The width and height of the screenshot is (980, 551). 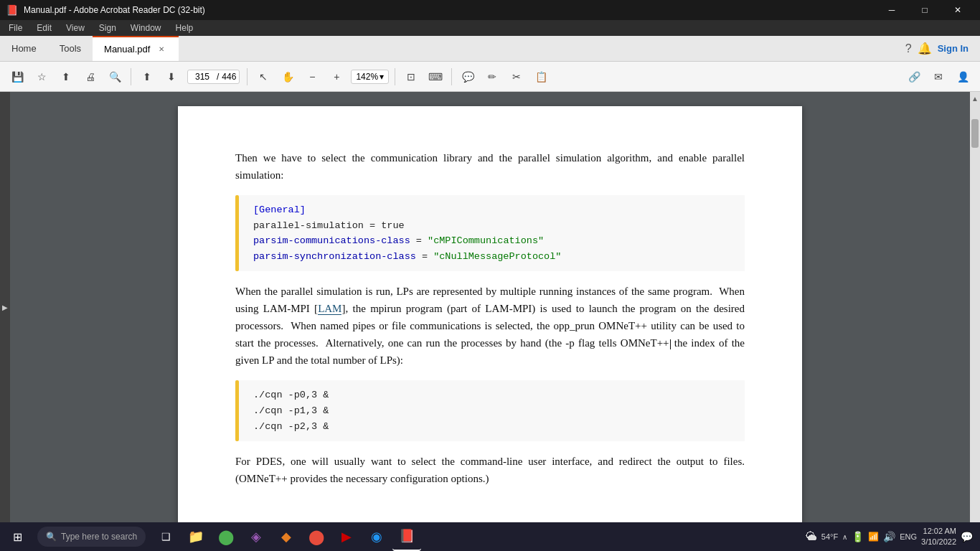 I want to click on print-button: 🖨, so click(x=90, y=77).